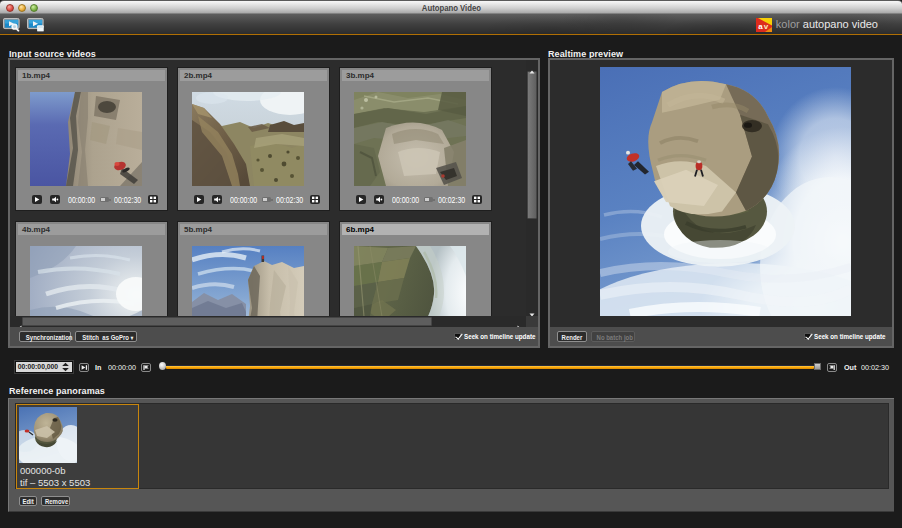 The height and width of the screenshot is (528, 902). What do you see at coordinates (766, 26) in the screenshot?
I see `svg-text: v` at bounding box center [766, 26].